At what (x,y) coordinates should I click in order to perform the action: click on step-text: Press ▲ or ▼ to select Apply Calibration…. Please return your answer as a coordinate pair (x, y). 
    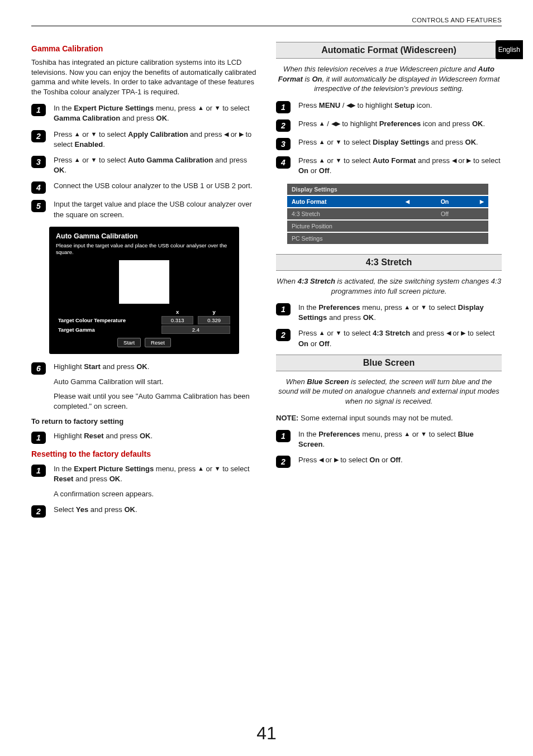
    Looking at the image, I should click on (155, 140).